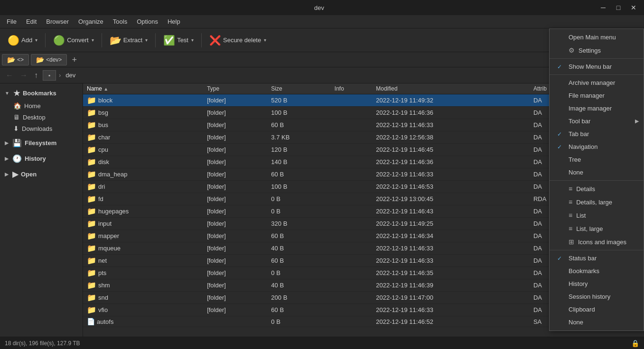  I want to click on menu-item-file: File, so click(11, 22).